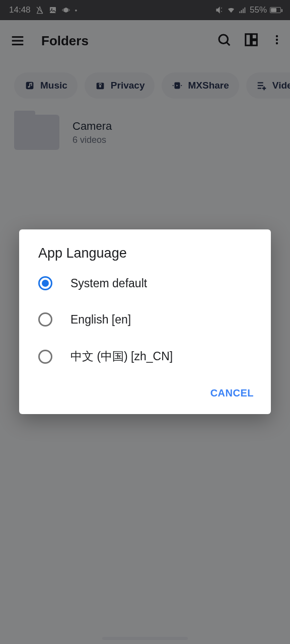 This screenshot has height=644, width=290. Describe the element at coordinates (109, 284) in the screenshot. I see `option-label: System default` at that location.